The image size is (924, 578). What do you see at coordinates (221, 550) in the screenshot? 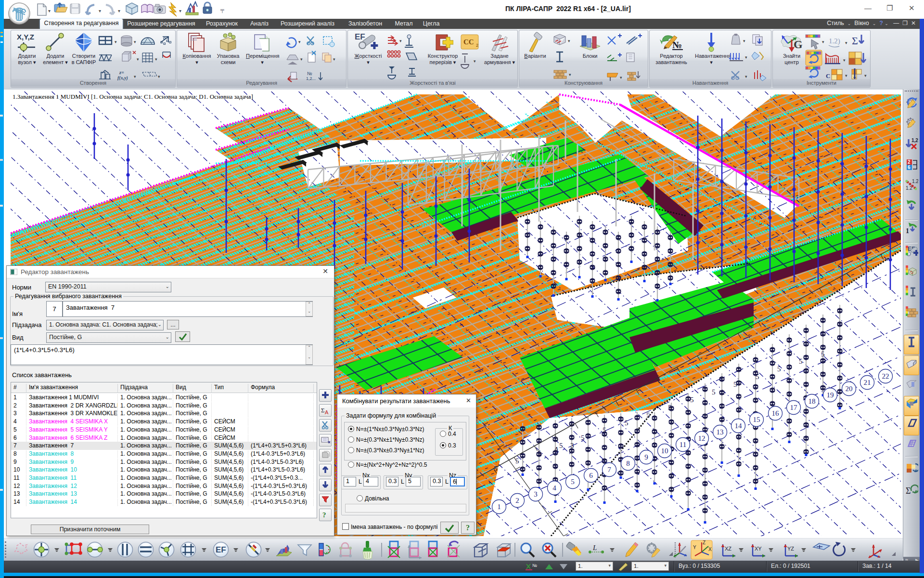
I see `svg-text: EF` at bounding box center [221, 550].